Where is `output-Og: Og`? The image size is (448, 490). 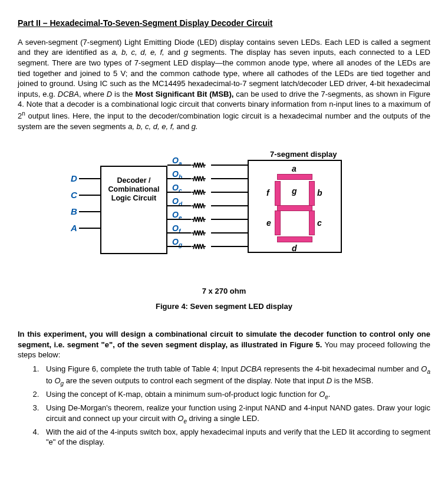 output-Og: Og is located at coordinates (177, 243).